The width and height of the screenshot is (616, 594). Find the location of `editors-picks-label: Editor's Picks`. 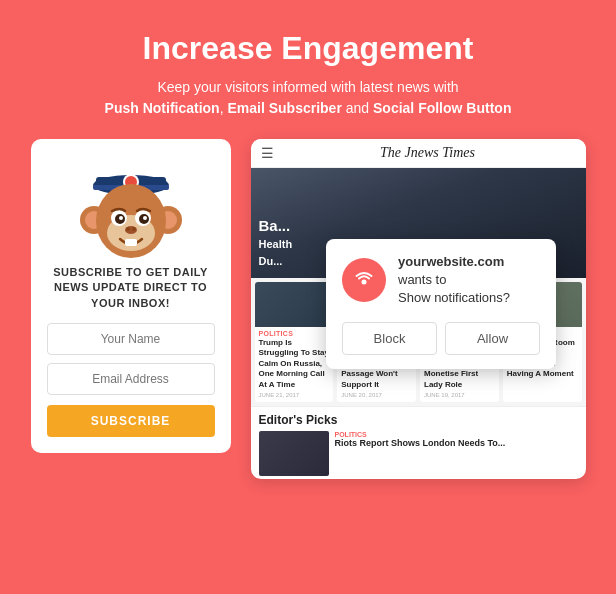

editors-picks-label: Editor's Picks is located at coordinates (418, 418).